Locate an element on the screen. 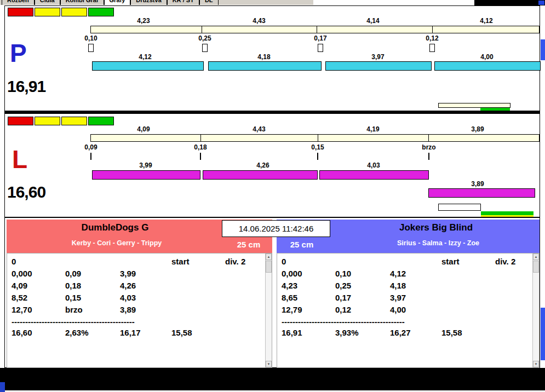 This screenshot has width=545, height=392. cell: 0,17 is located at coordinates (343, 298).